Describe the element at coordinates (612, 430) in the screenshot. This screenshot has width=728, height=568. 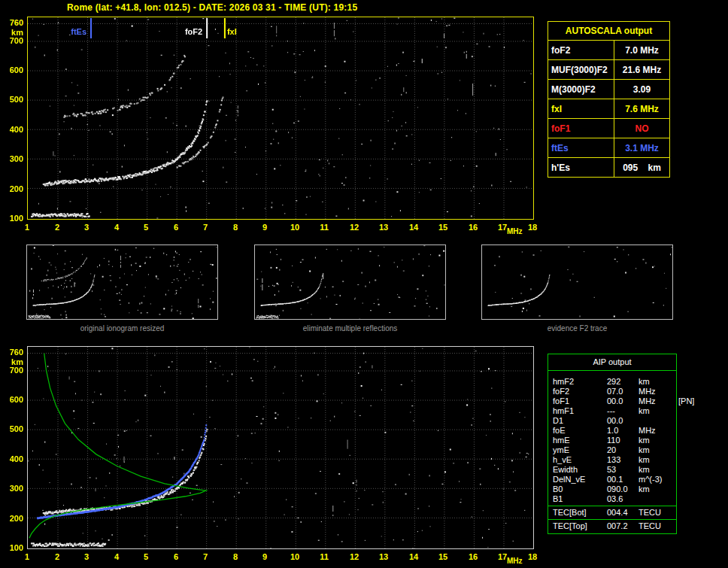
I see `aip-row: foE1.0MHz` at that location.